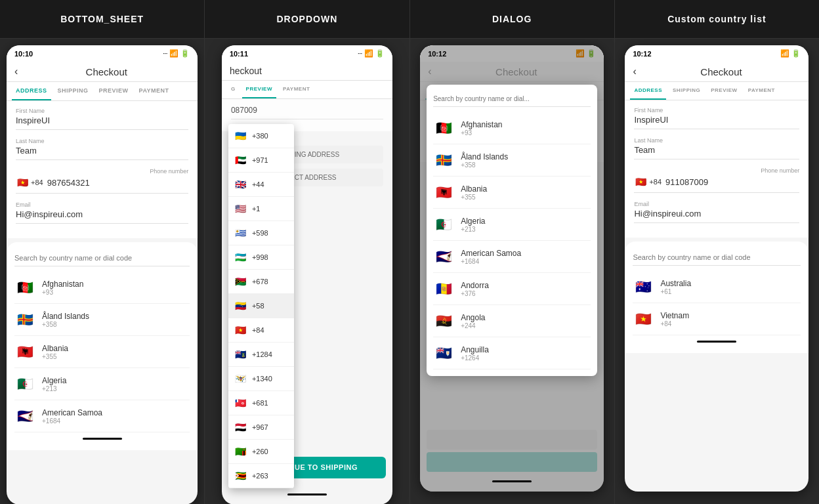 The width and height of the screenshot is (819, 504). I want to click on country-info-d: Algeria +213, so click(526, 224).